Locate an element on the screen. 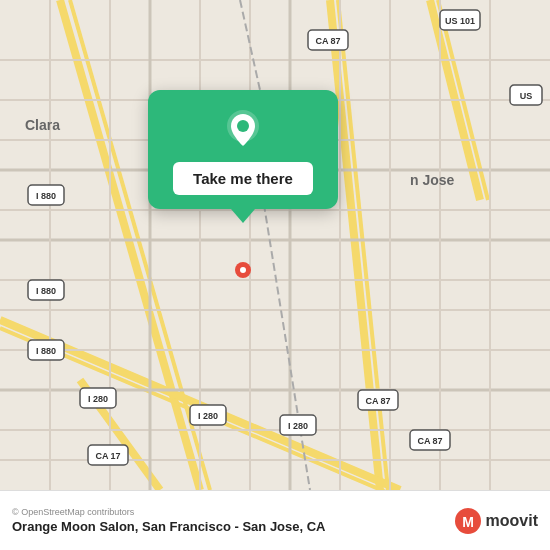 Image resolution: width=550 pixels, height=550 pixels. svg-text: CA 17 is located at coordinates (108, 456).